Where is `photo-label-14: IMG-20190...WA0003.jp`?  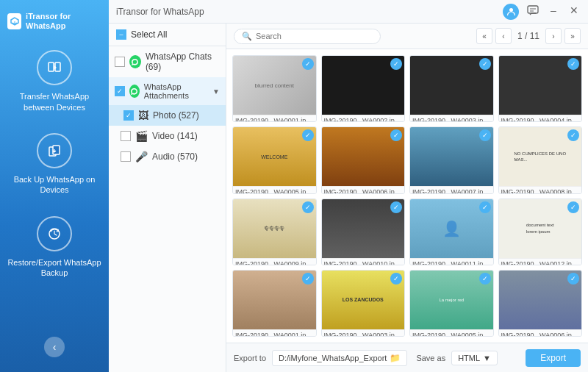
photo-label-14: IMG-20190...WA0003.jp is located at coordinates (363, 333).